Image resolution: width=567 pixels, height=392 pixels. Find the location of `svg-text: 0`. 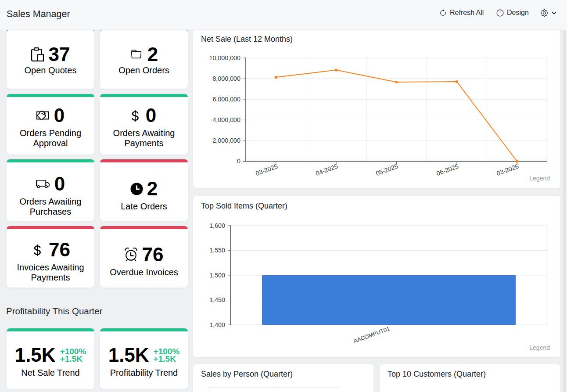

svg-text: 0 is located at coordinates (239, 161).